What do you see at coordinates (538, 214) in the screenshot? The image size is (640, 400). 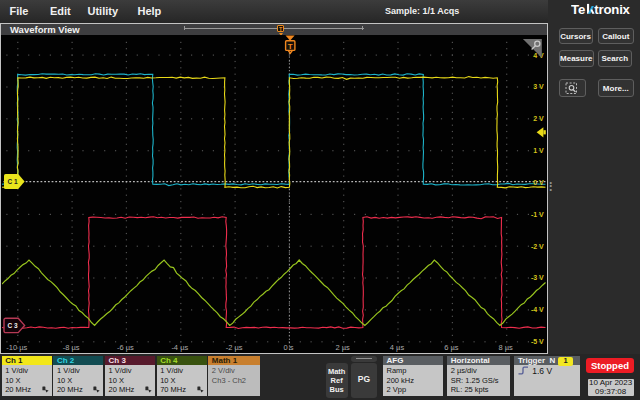 I see `svg-text: -1 V` at bounding box center [538, 214].